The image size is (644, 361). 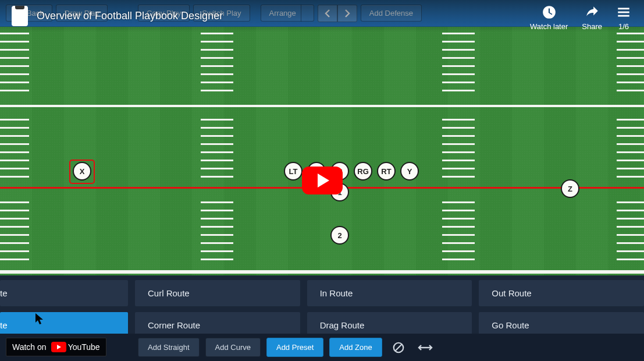 What do you see at coordinates (29, 347) in the screenshot?
I see `watch-on-label: Watch on` at bounding box center [29, 347].